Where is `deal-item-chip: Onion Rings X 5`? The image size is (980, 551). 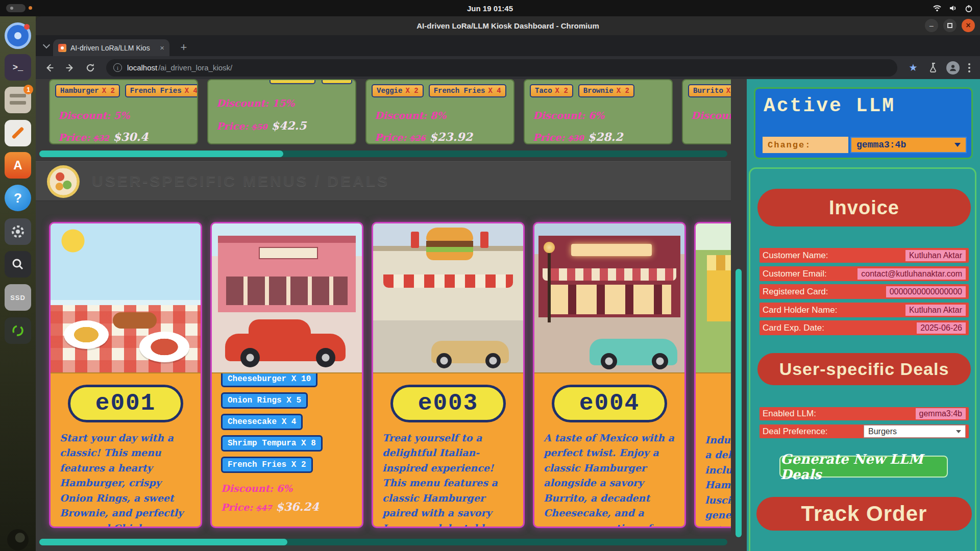
deal-item-chip: Onion Rings X 5 is located at coordinates (264, 400).